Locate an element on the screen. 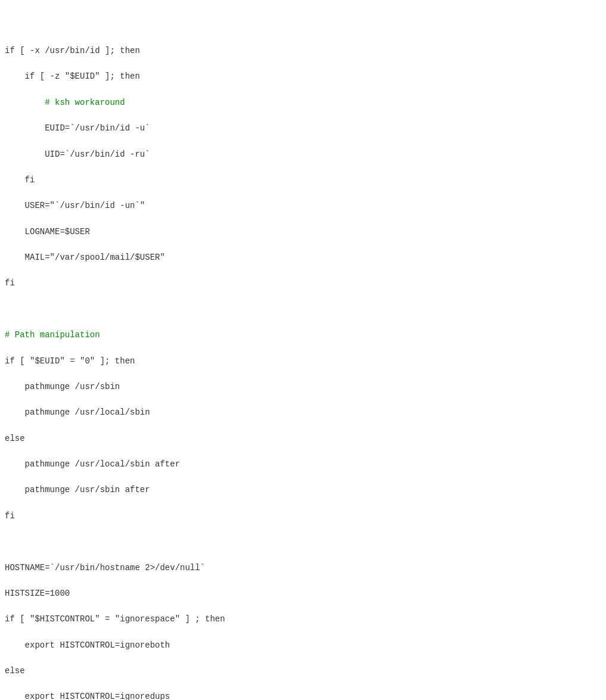 The image size is (606, 700). line-15: pathmunge /usr/sbin is located at coordinates (303, 387).